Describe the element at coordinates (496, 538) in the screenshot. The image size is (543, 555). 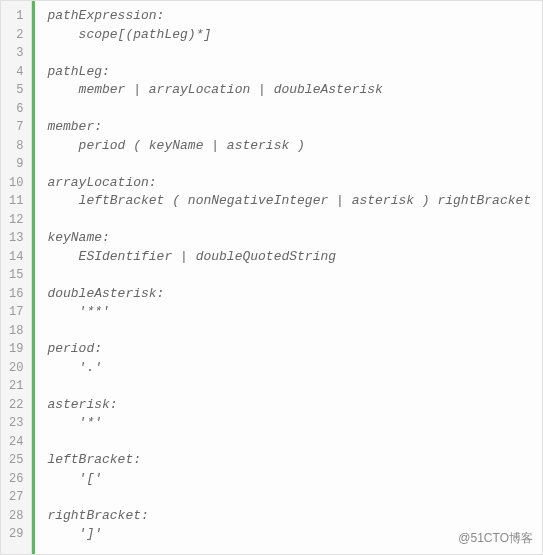
I see `watermark-text: @51CTO博客` at that location.